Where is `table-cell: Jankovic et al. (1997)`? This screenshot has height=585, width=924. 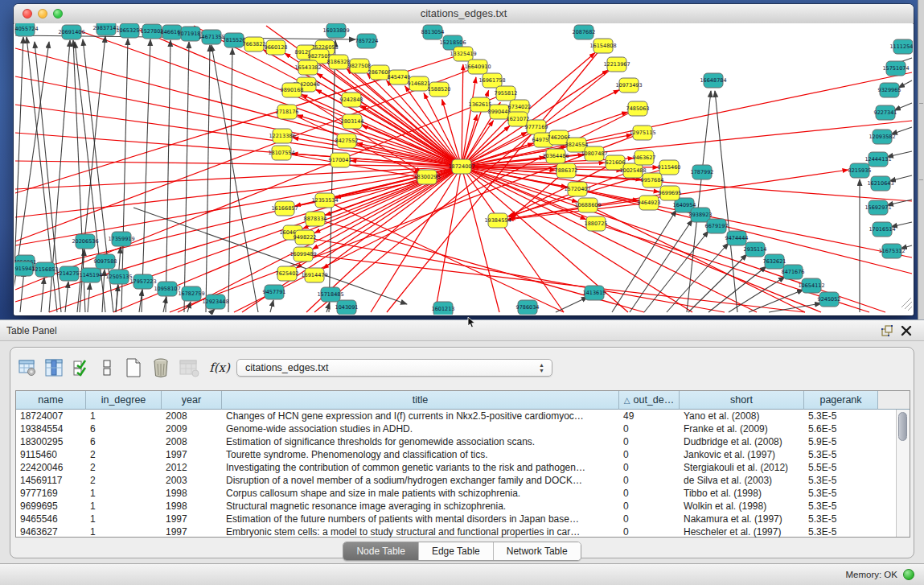 table-cell: Jankovic et al. (1997) is located at coordinates (741, 455).